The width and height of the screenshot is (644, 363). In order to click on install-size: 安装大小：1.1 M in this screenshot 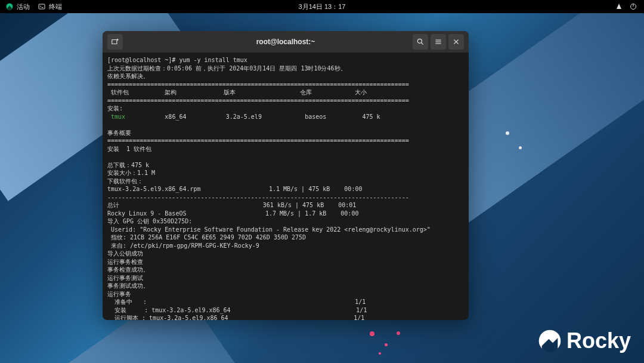, I will do `click(131, 173)`.